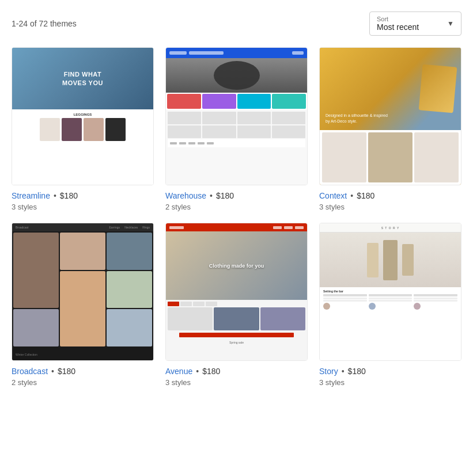  What do you see at coordinates (211, 371) in the screenshot?
I see `theme-price-avenue: $180` at bounding box center [211, 371].